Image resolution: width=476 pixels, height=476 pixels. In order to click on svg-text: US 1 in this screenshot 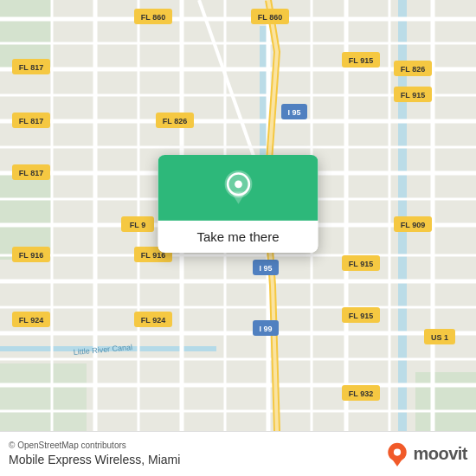, I will do `click(440, 338)`.